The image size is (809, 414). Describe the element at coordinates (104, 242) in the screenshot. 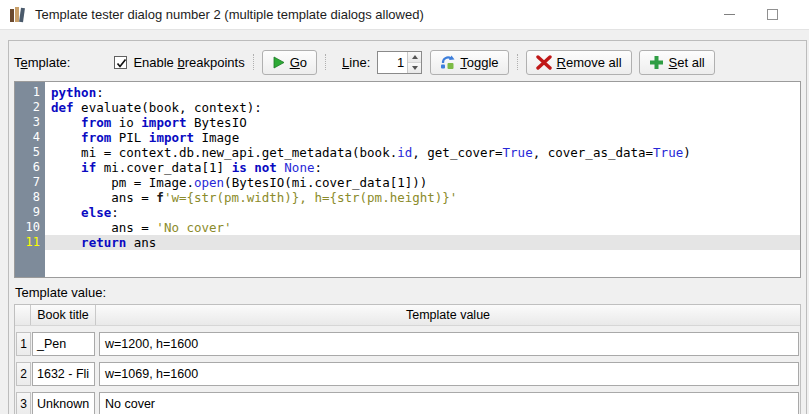

I see `code-token: return` at that location.